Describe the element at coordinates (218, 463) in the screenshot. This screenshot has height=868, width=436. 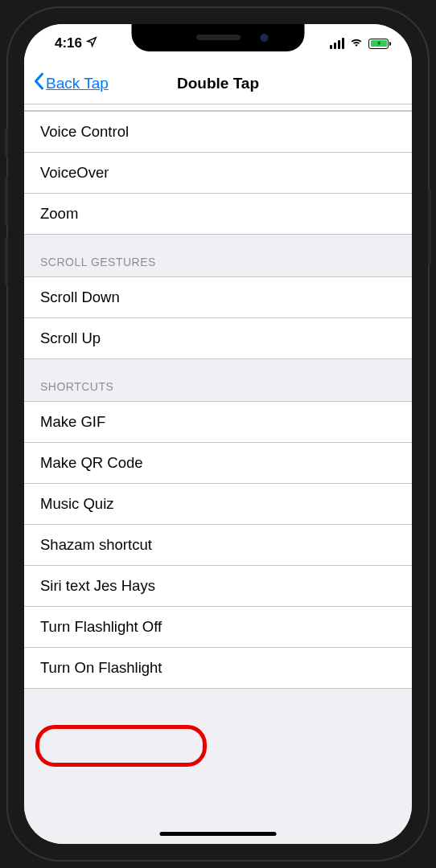
I see `list-item-make-qr-code: Make QR Code` at that location.